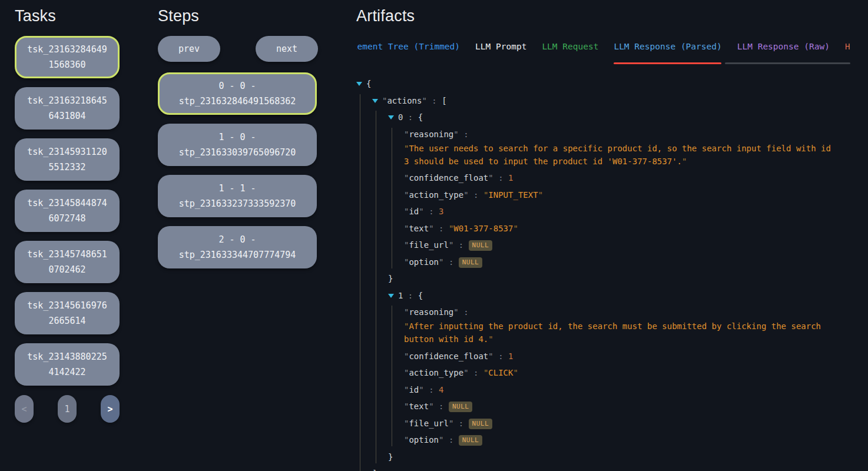 The height and width of the screenshot is (471, 868). Describe the element at coordinates (413, 211) in the screenshot. I see `json-key: id` at that location.